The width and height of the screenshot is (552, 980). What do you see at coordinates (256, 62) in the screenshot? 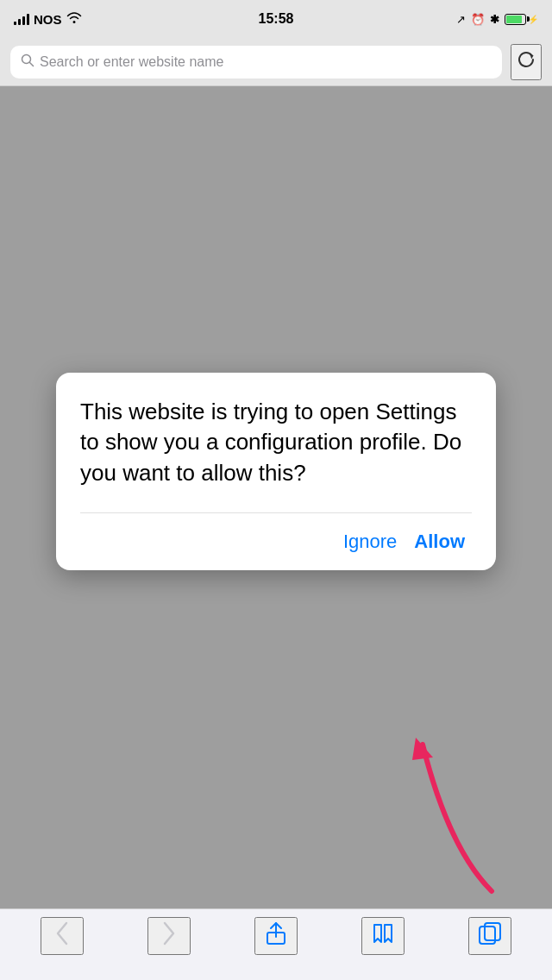
I see `search-field: Search or enter website name` at bounding box center [256, 62].